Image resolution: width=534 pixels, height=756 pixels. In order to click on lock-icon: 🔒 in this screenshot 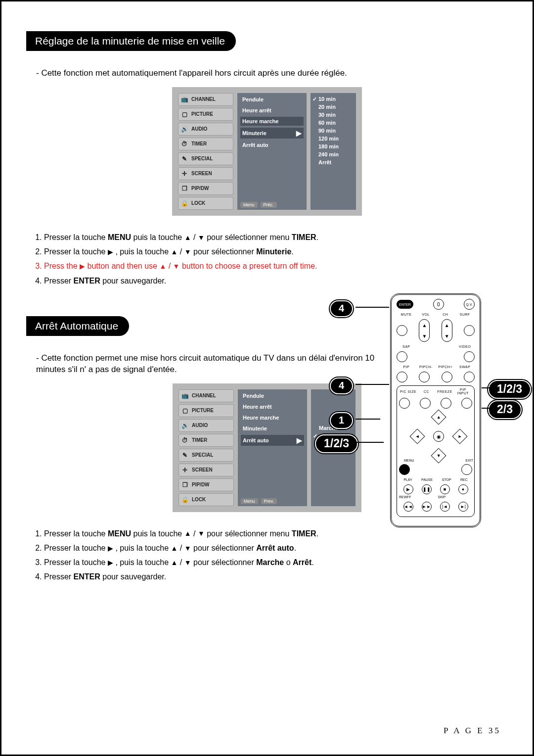, I will do `click(184, 203)`.